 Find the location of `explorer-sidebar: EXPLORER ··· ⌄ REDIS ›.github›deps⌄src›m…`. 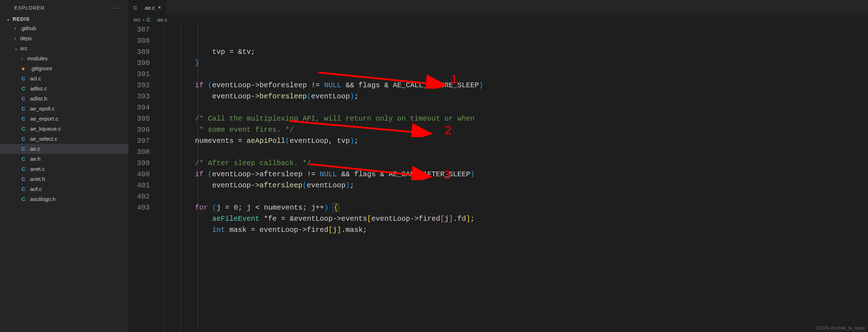

explorer-sidebar: EXPLORER ··· ⌄ REDIS ›.github›deps⌄src›m… is located at coordinates (64, 166).